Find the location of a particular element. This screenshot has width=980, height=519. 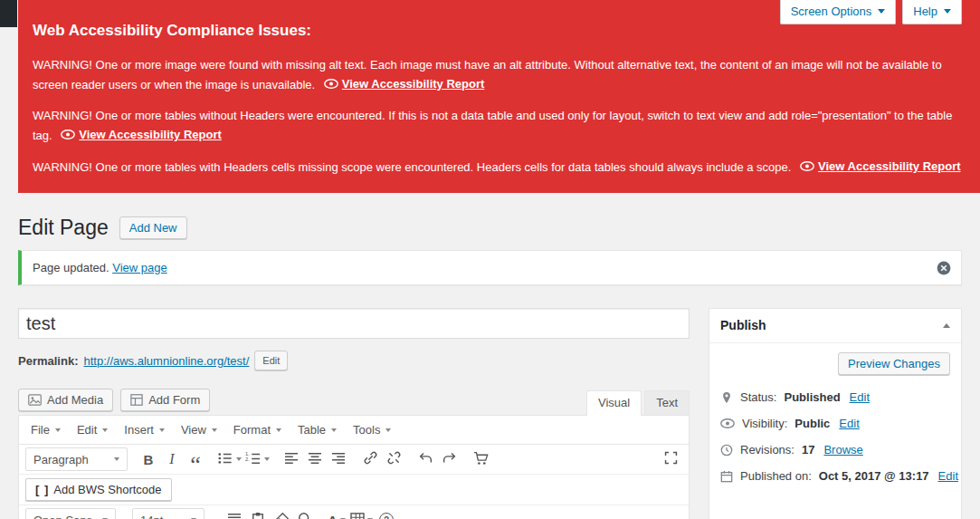

menu-insert: Insert is located at coordinates (145, 429).